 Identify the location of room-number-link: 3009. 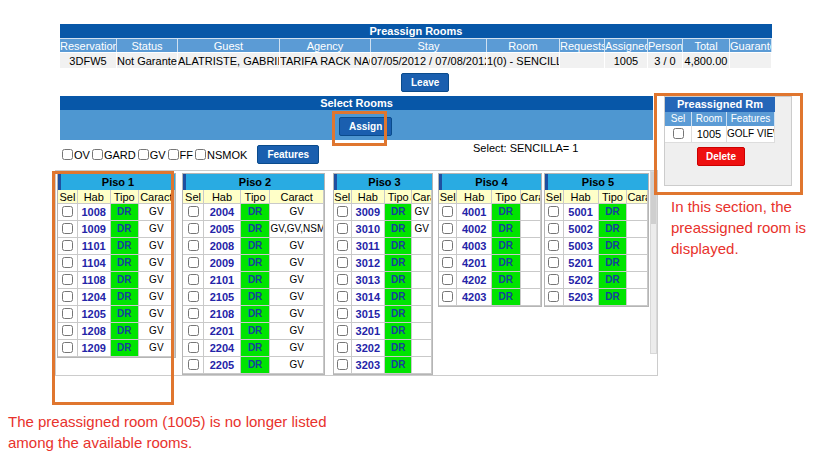
(368, 212).